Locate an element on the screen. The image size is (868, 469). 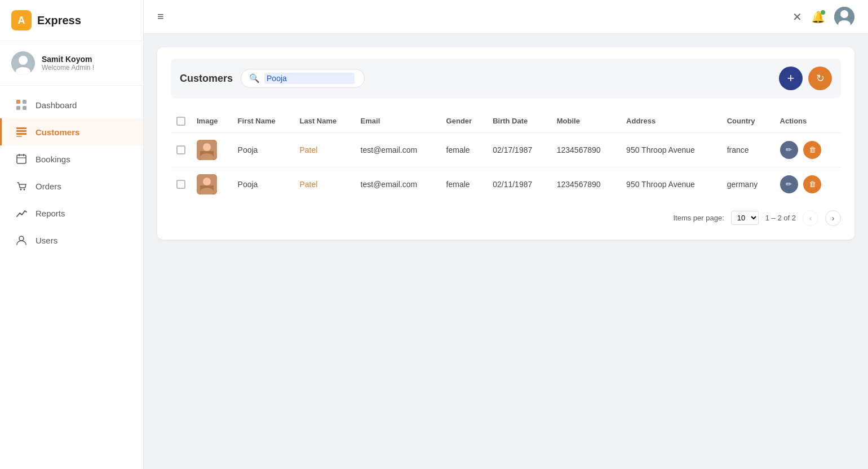
logo-icon: A is located at coordinates (21, 20).